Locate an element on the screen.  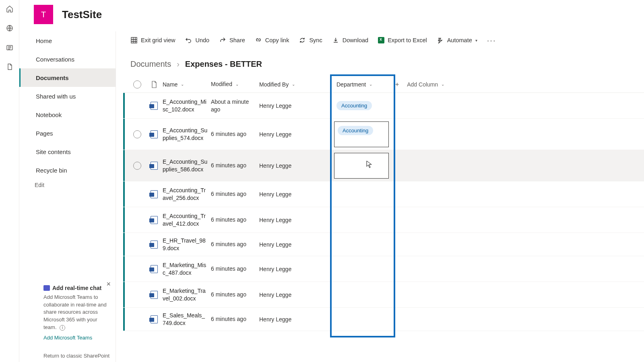
command-bar: Exit grid view Undo Share Copy link Sync… is located at coordinates (380, 40).